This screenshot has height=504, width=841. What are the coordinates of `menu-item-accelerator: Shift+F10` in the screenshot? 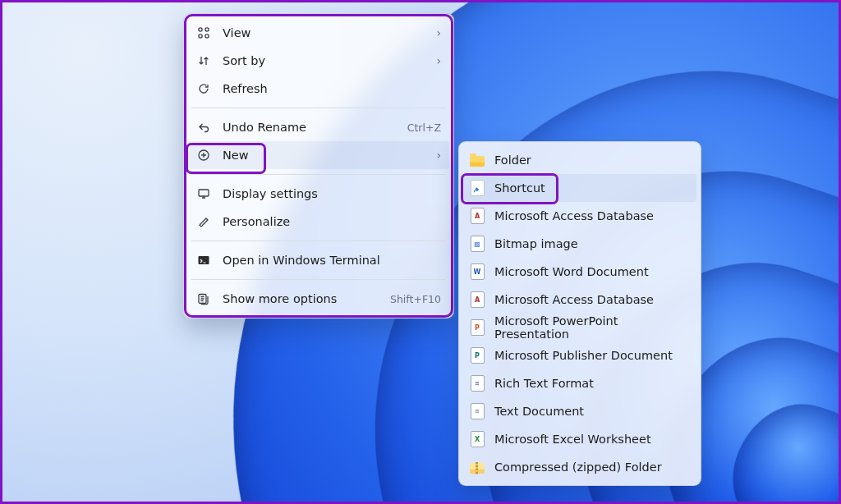 It's located at (416, 299).